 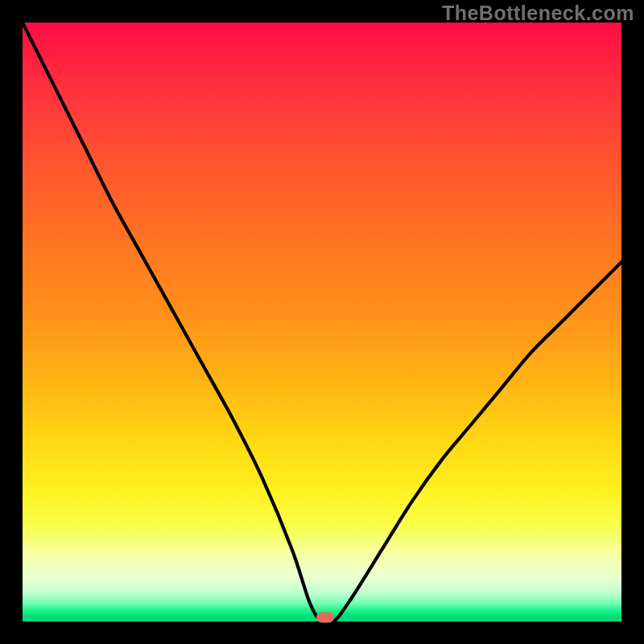 I want to click on optimum-marker, so click(x=325, y=617).